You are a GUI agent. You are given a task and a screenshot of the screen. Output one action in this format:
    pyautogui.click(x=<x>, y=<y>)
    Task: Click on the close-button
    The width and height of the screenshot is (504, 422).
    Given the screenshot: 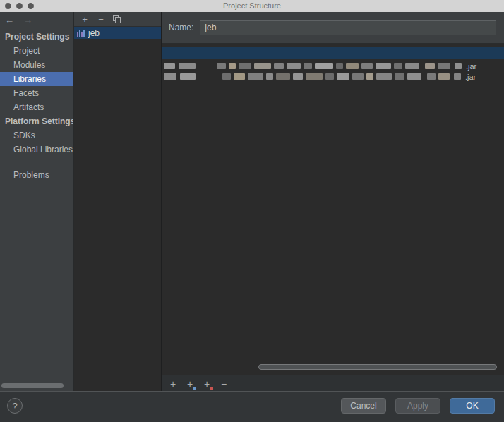 What is the action you would take?
    pyautogui.click(x=8, y=6)
    